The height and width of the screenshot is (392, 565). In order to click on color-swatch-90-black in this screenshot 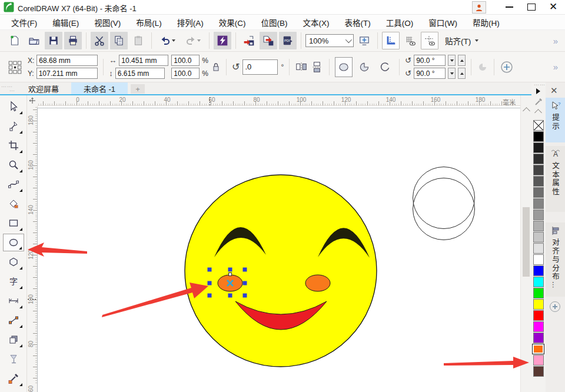, I will do `click(539, 148)`.